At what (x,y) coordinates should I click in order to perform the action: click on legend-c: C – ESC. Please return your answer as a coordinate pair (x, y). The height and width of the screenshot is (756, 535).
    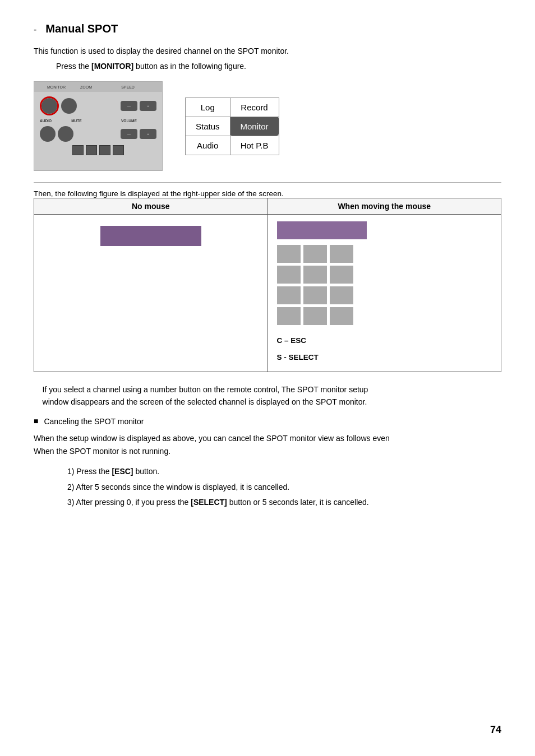
    Looking at the image, I should click on (292, 341).